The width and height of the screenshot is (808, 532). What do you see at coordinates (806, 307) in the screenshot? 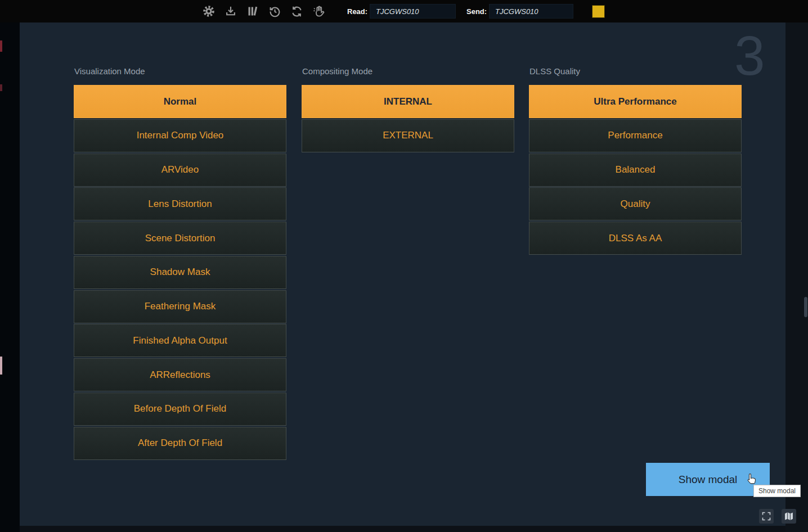
I see `scrollbar-thumb` at bounding box center [806, 307].